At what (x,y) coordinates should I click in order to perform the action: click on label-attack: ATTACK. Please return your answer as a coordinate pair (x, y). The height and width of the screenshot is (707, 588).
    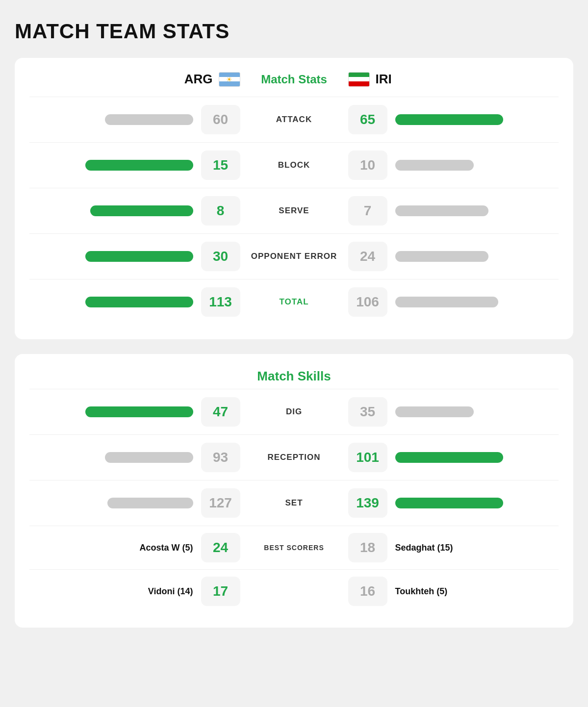
    Looking at the image, I should click on (294, 120).